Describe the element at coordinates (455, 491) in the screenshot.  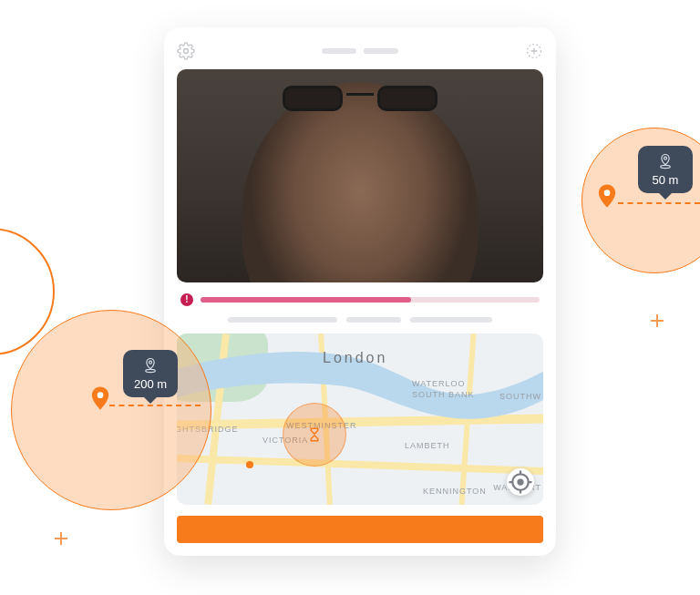
I see `map-label: KENNINGTON` at that location.